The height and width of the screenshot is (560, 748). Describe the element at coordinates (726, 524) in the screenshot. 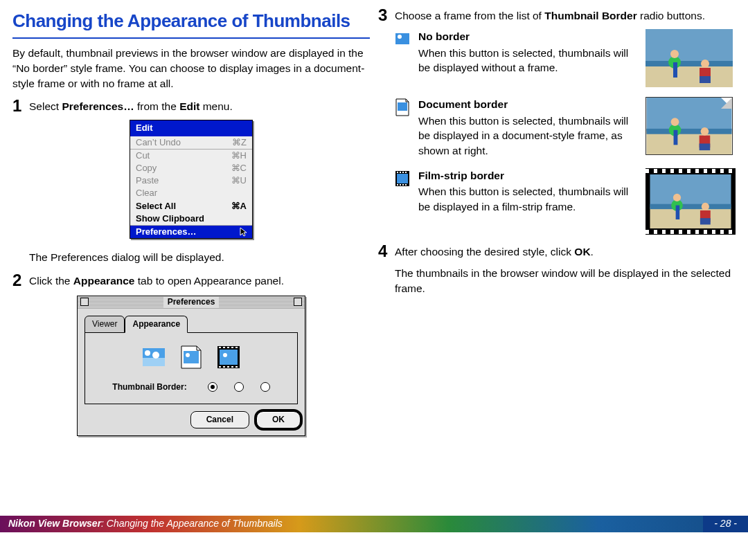

I see `page-number: - 28 -` at that location.